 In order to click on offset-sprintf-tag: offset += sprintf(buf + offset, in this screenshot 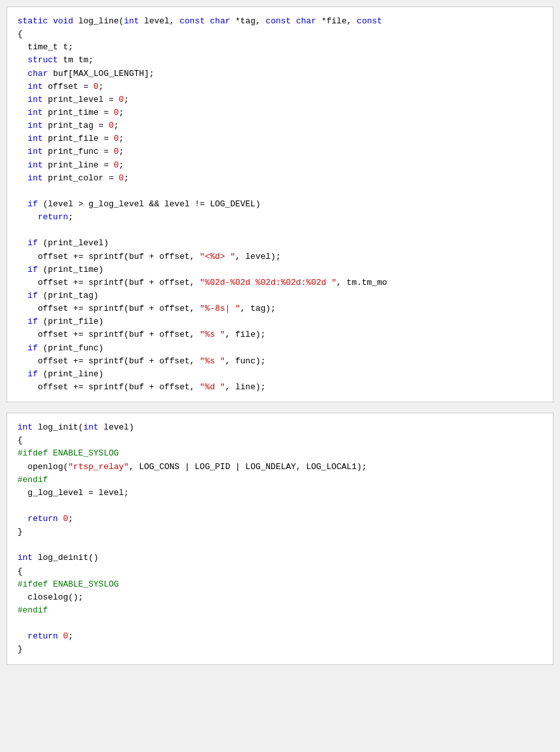, I will do `click(119, 309)`.